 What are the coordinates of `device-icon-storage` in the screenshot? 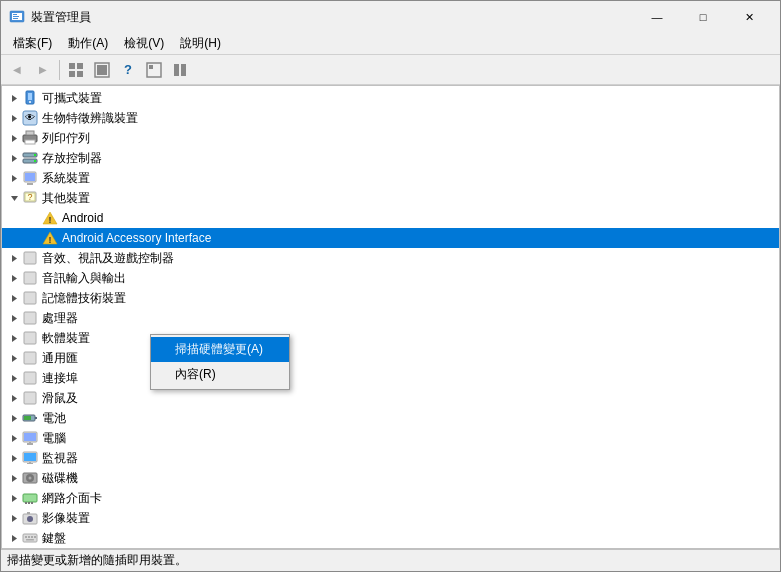 It's located at (30, 158).